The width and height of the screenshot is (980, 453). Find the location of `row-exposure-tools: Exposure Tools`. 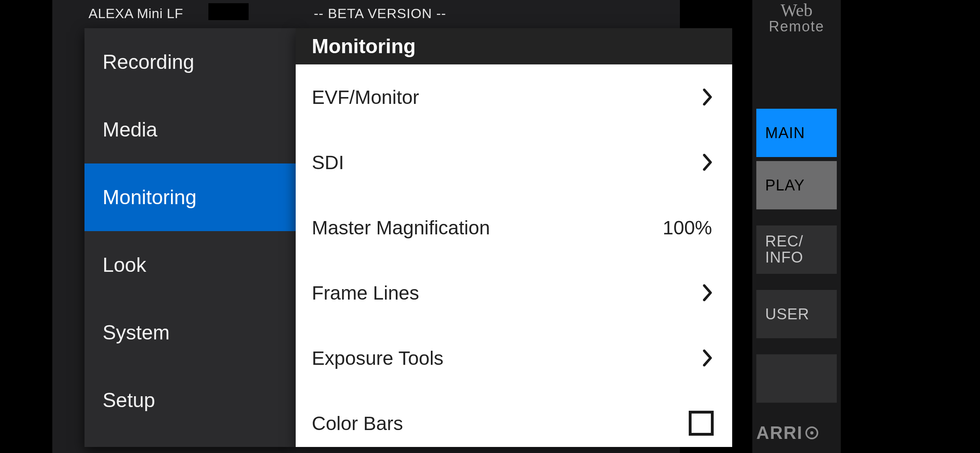

row-exposure-tools: Exposure Tools is located at coordinates (514, 358).